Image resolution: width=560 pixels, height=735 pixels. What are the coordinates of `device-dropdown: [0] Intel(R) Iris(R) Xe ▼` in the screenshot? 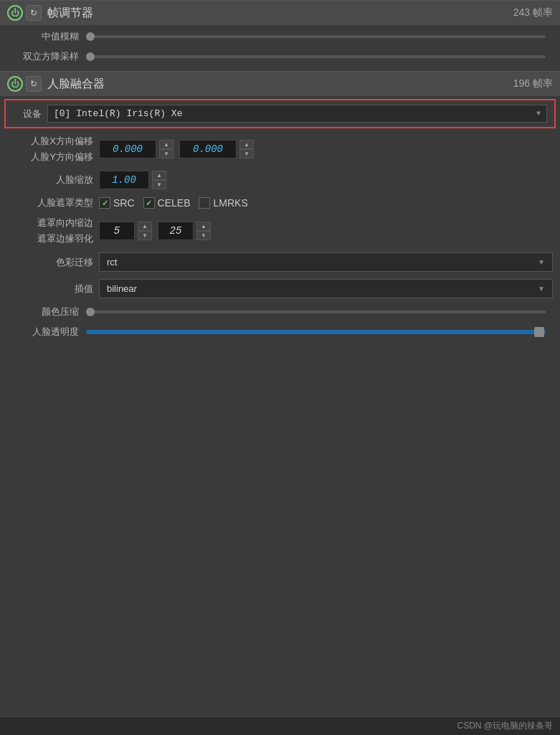 It's located at (297, 113).